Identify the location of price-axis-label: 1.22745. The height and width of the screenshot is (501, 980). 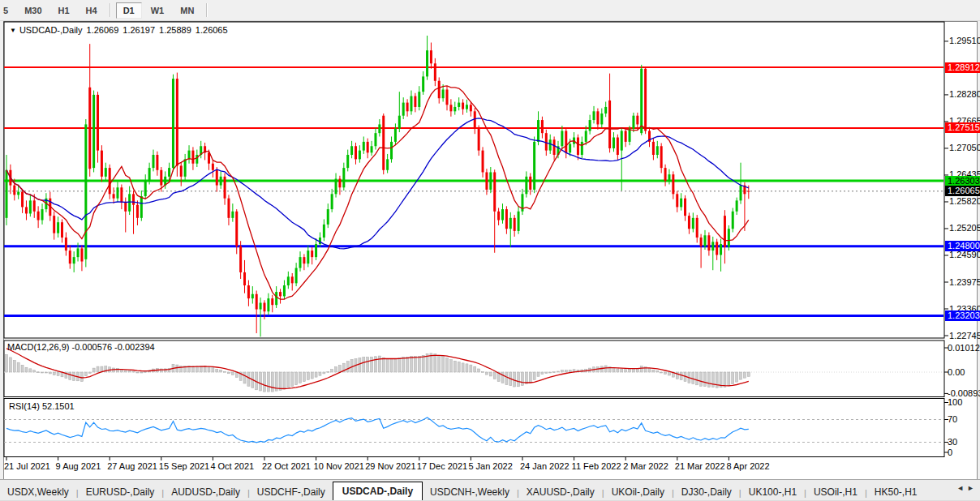
(965, 336).